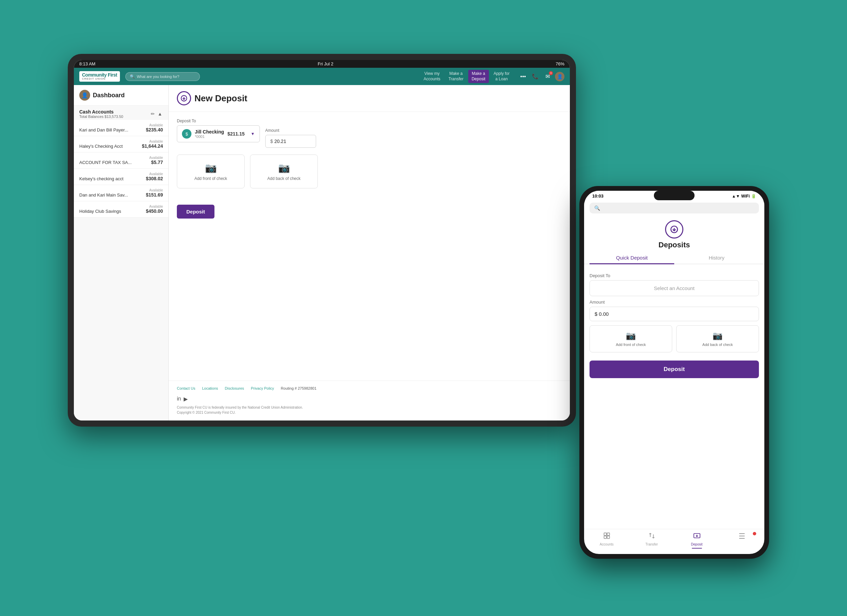 This screenshot has width=847, height=616. What do you see at coordinates (104, 195) in the screenshot?
I see `account-name-4: Dan and Kari Main Sav...` at bounding box center [104, 195].